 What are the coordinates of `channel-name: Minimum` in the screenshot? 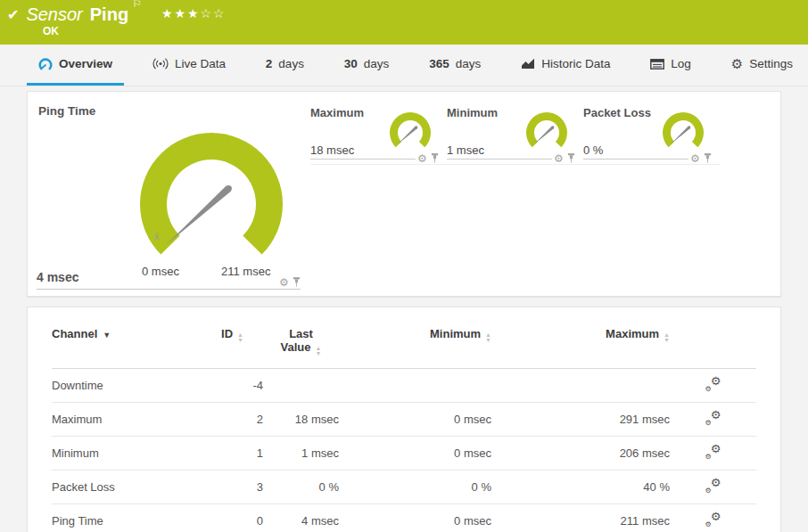 It's located at (118, 454).